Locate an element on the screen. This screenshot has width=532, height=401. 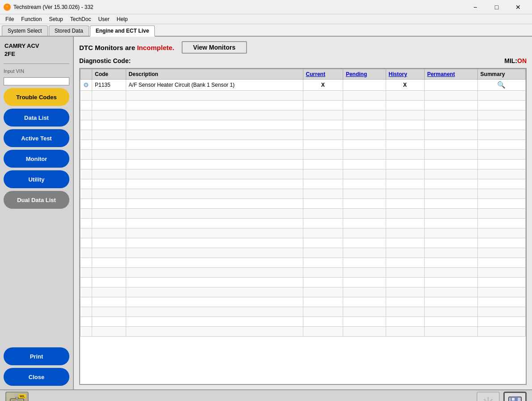
monitor-button: Monitor is located at coordinates (37, 159).